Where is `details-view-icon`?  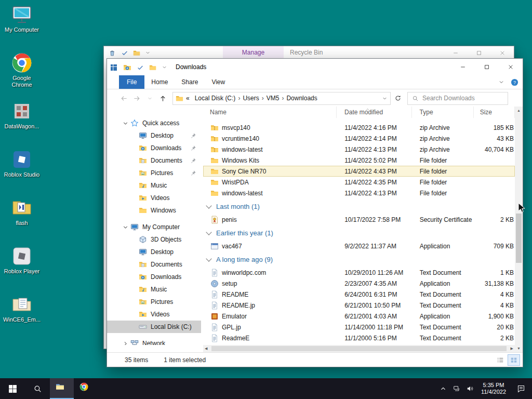
details-view-icon is located at coordinates (500, 360).